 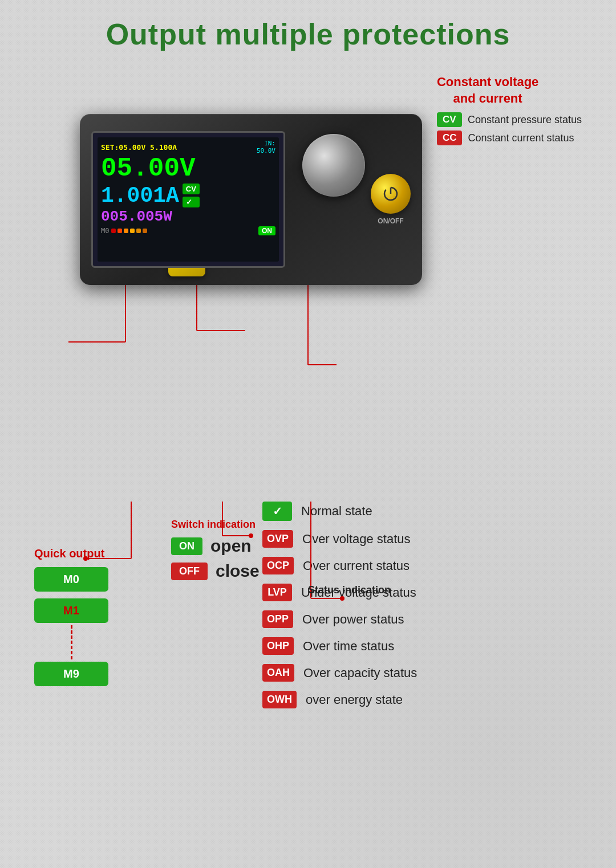 What do you see at coordinates (505, 138) in the screenshot?
I see `cc-row: CC Constant current status` at bounding box center [505, 138].